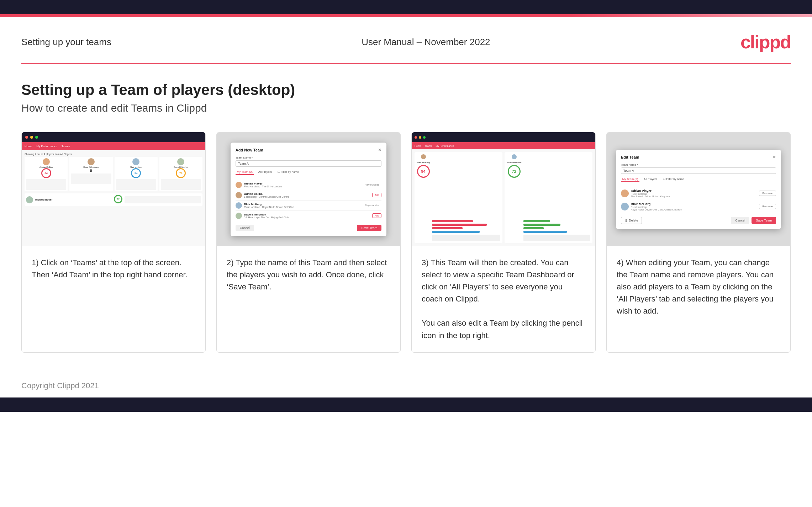 The height and width of the screenshot is (507, 812). What do you see at coordinates (309, 196) in the screenshot?
I see `player-row-2-2: Adrian Coliba 1 Handicap · Central Londo…` at bounding box center [309, 196].